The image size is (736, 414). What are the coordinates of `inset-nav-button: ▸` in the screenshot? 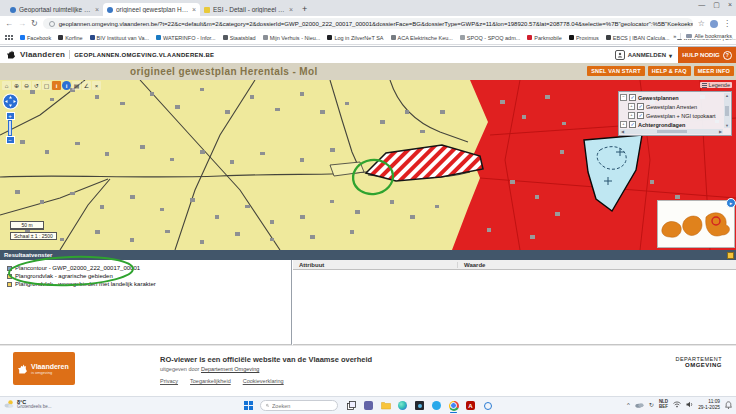 It's located at (731, 203).